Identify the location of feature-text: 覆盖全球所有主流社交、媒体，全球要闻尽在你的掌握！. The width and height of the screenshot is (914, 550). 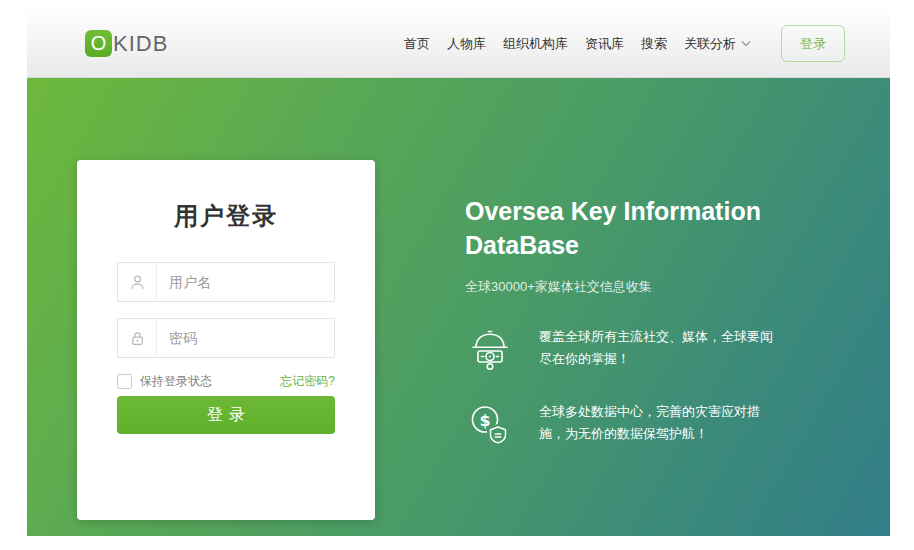
(657, 348).